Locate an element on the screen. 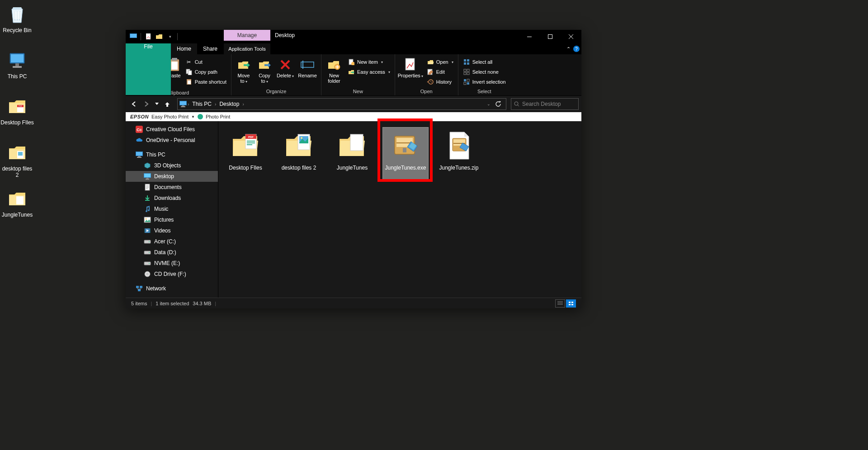 This screenshot has height=450, width=868. tab-file: File is located at coordinates (148, 69).